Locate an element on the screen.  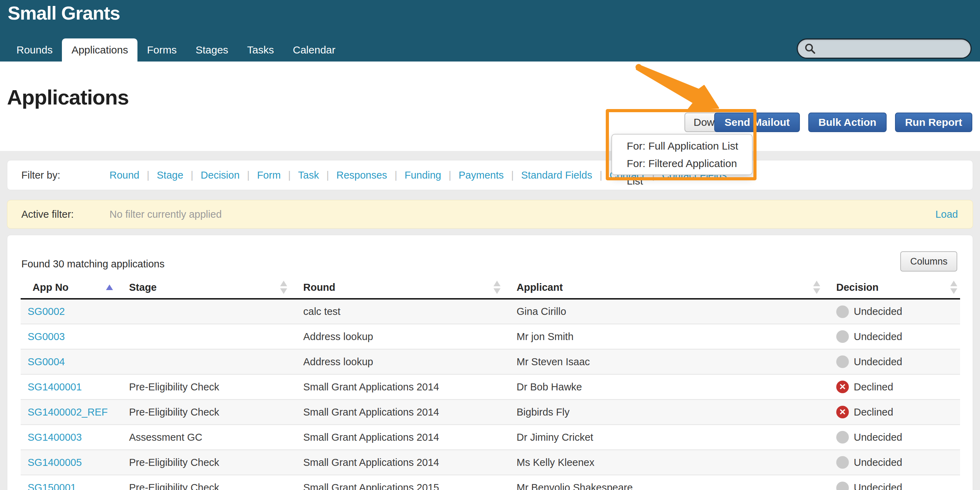
run-report-button: Run Report is located at coordinates (934, 122).